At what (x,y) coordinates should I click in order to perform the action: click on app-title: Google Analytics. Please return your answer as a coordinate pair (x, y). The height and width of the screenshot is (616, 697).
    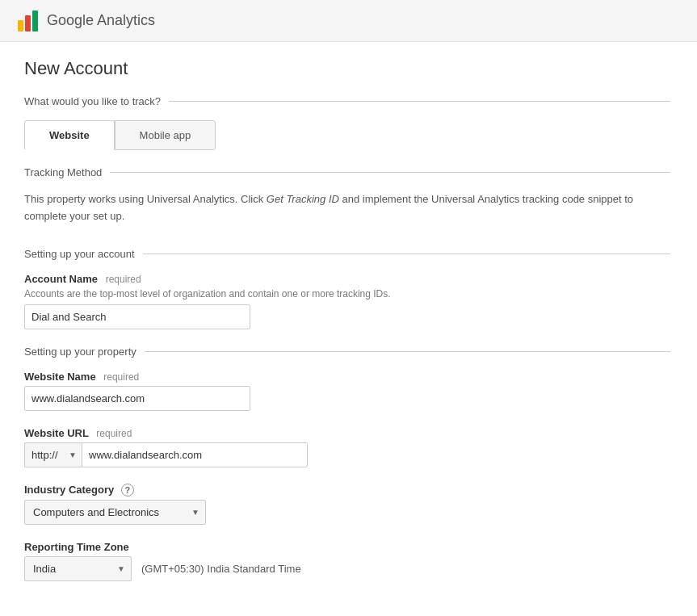
    Looking at the image, I should click on (101, 21).